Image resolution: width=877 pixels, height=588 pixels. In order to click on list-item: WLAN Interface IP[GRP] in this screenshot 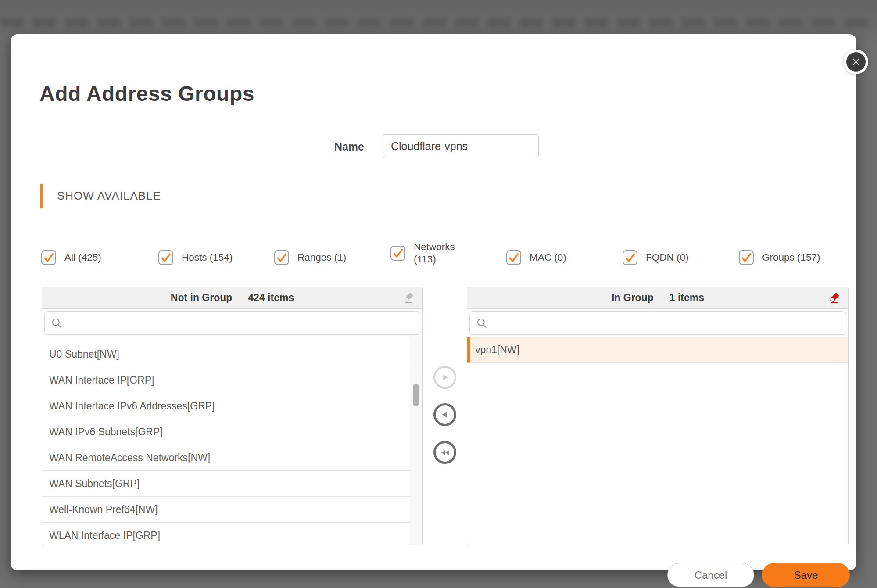, I will do `click(226, 534)`.